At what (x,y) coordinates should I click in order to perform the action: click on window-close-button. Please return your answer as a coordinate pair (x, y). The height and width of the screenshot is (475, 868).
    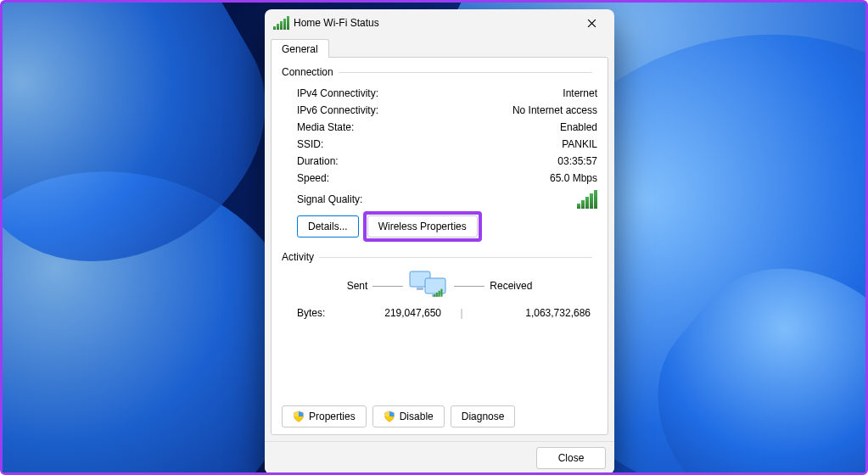
    Looking at the image, I should click on (591, 23).